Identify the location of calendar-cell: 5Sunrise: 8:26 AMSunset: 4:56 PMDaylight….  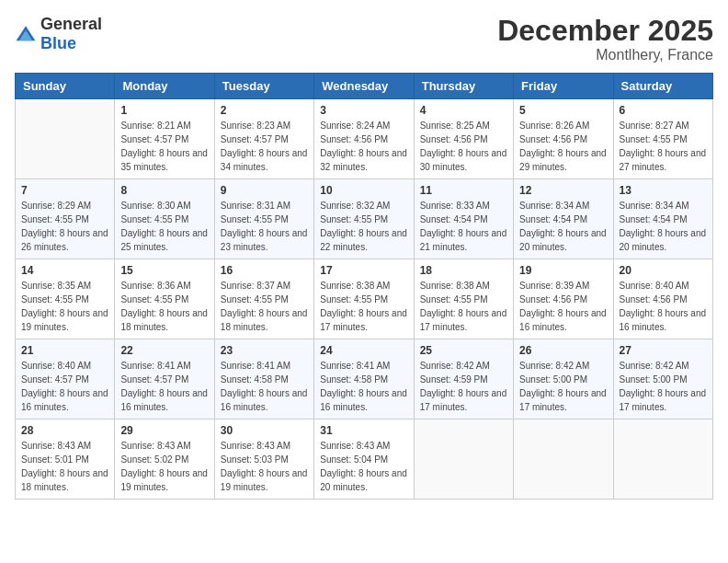
(563, 140).